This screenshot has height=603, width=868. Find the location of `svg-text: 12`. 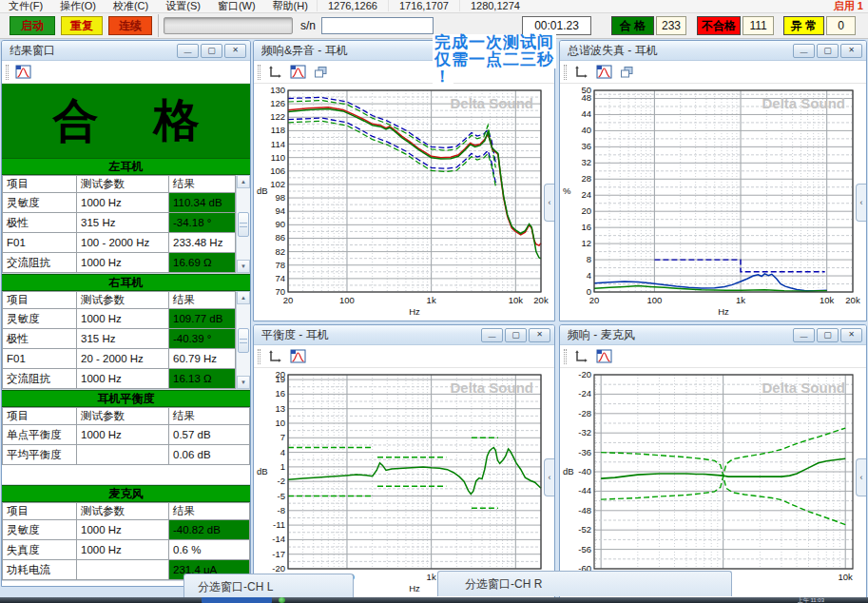

svg-text: 12 is located at coordinates (586, 243).